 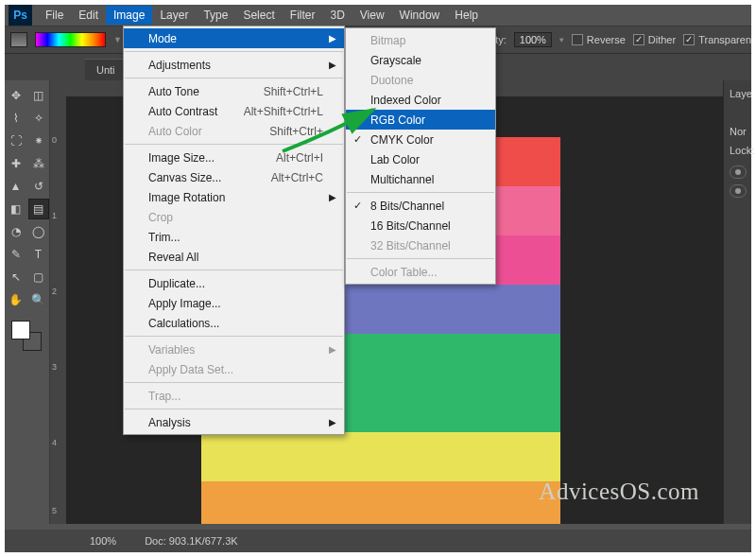 What do you see at coordinates (39, 277) in the screenshot?
I see `shape-tool: ▢` at bounding box center [39, 277].